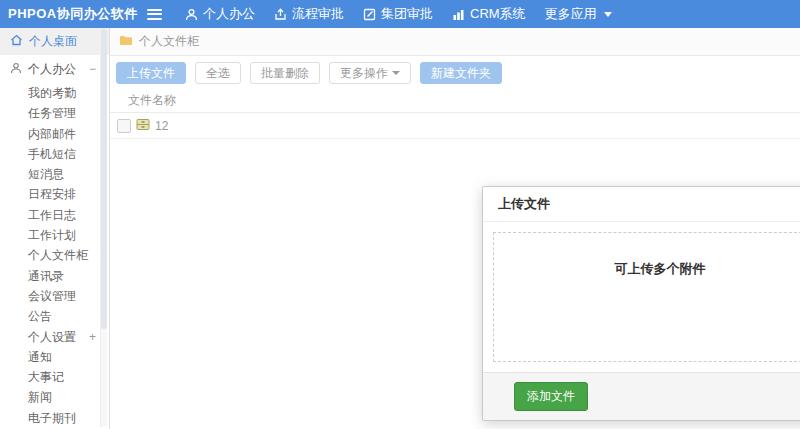 The height and width of the screenshot is (429, 800). What do you see at coordinates (104, 179) in the screenshot?
I see `scrollbar-thumb` at bounding box center [104, 179].